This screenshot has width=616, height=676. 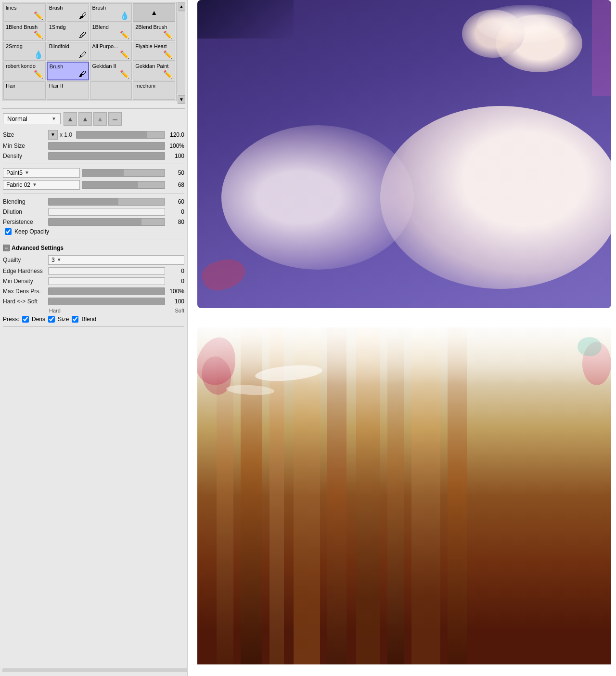 What do you see at coordinates (115, 119) in the screenshot?
I see `shape-btn-4: ▬` at bounding box center [115, 119].